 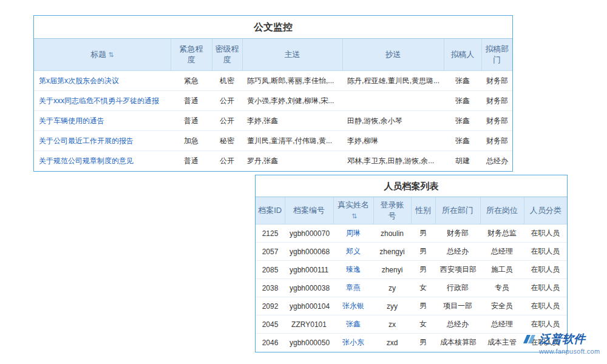 I want to click on table-row: 2038 ygbh000038 章燕 zy 女 行政部 专员 在职人员, so click(x=412, y=288).